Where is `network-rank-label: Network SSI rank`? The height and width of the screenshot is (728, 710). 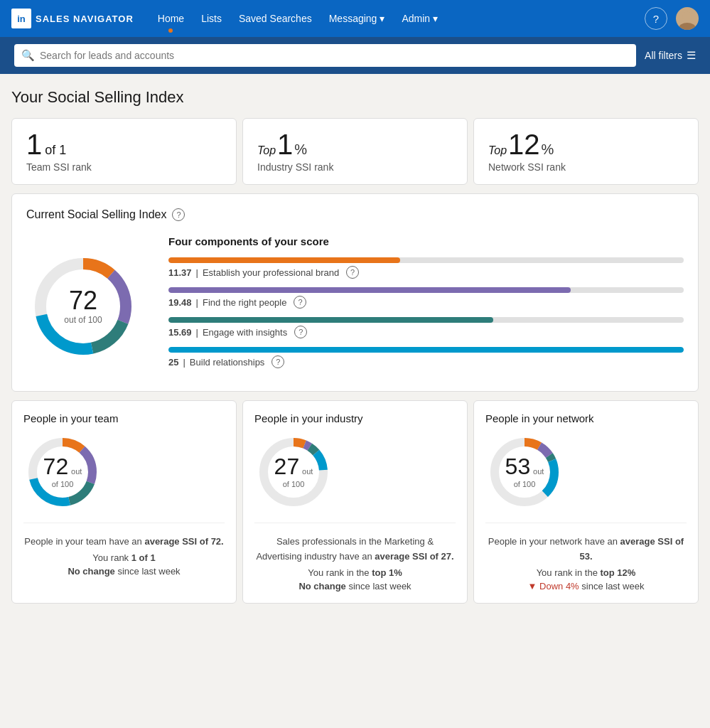
network-rank-label: Network SSI rank is located at coordinates (586, 167).